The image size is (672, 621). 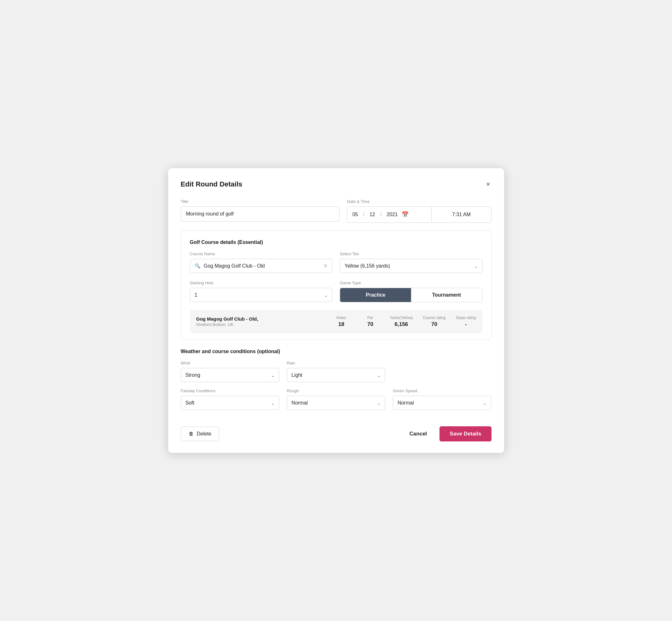 What do you see at coordinates (442, 391) in the screenshot?
I see `green-speed-label: Green Speed` at bounding box center [442, 391].